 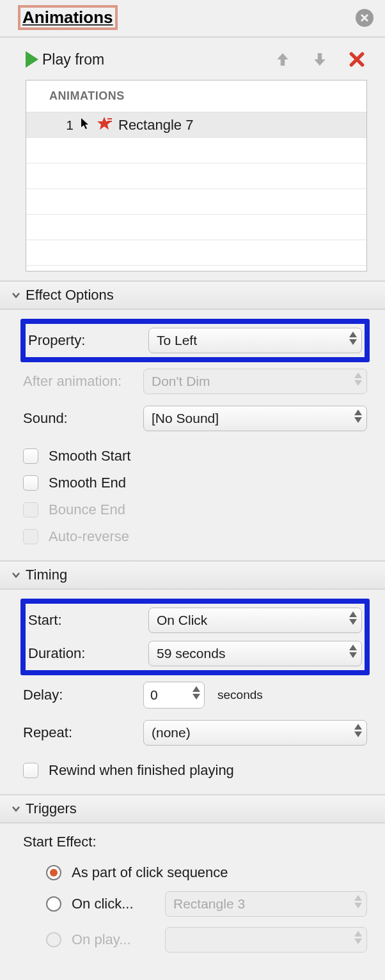 I want to click on click-trigger-icon, so click(x=85, y=125).